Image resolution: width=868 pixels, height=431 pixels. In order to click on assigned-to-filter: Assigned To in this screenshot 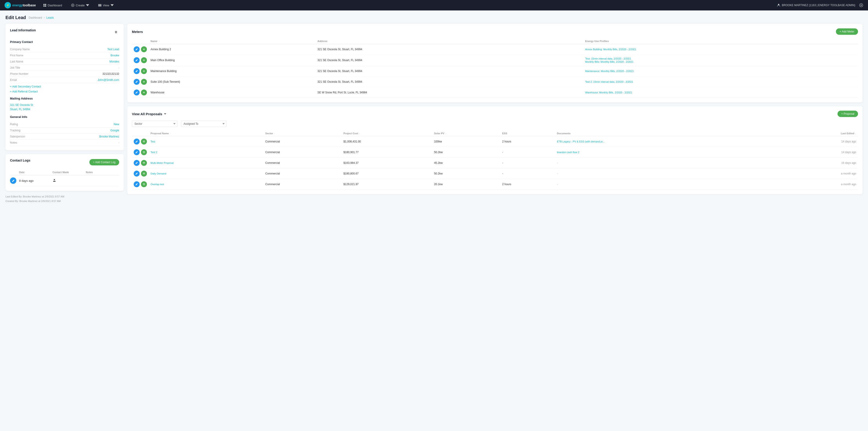, I will do `click(204, 124)`.